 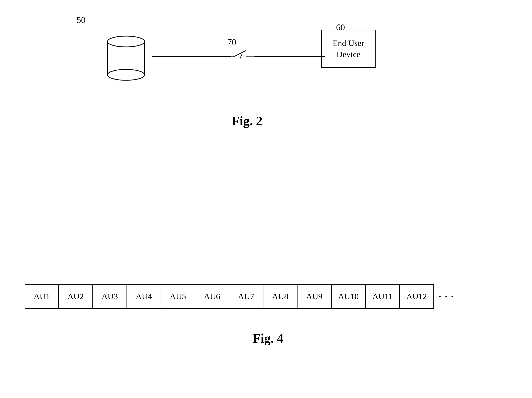 What do you see at coordinates (280, 296) in the screenshot?
I see `au-cell-8: AU8` at bounding box center [280, 296].